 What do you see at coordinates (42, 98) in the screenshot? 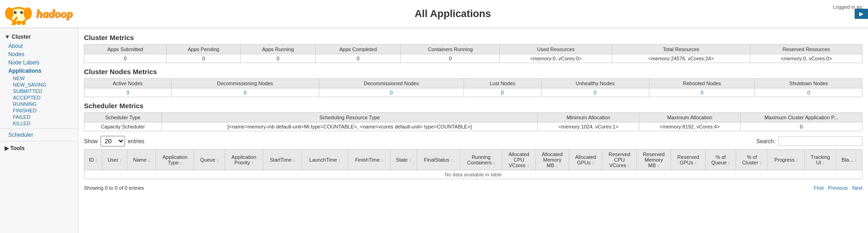
I see `sidebar-item-accepted: ACCEPTED` at bounding box center [42, 98].